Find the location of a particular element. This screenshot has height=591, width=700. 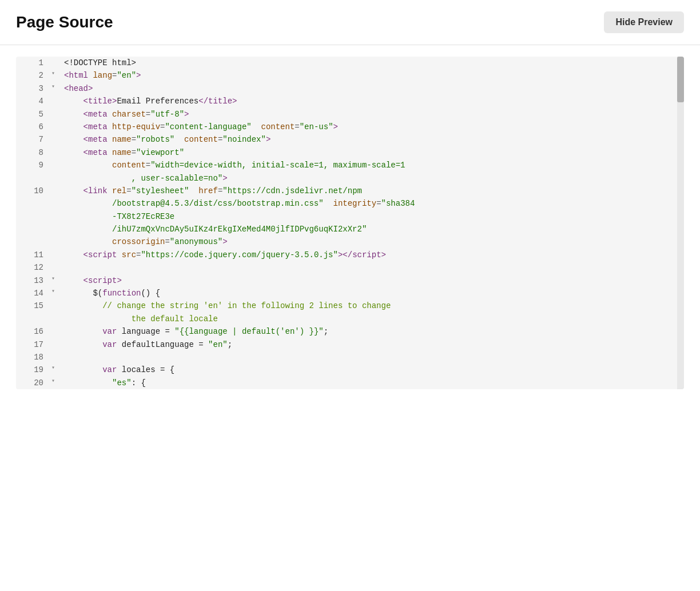

line-code: <meta name="robots" content="noindex"> is located at coordinates (372, 139).